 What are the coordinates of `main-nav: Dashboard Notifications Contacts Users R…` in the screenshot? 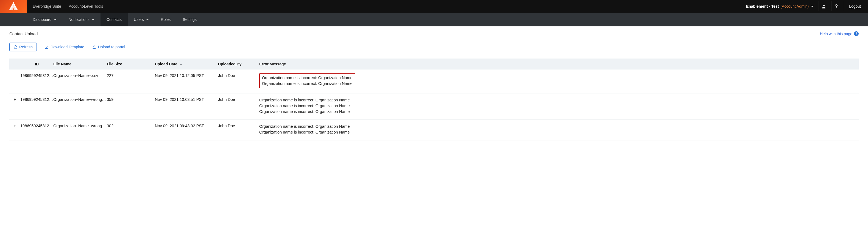 It's located at (434, 20).